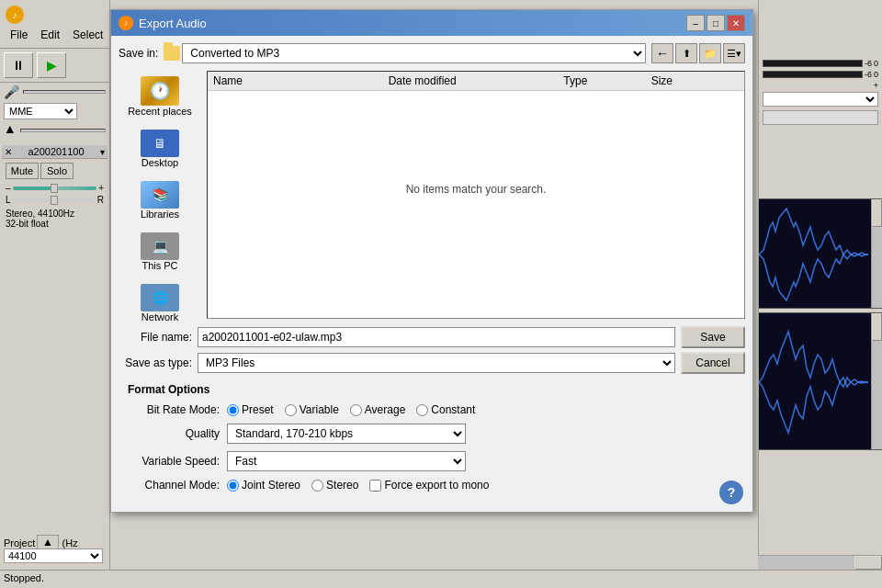 Image resolution: width=882 pixels, height=588 pixels. I want to click on col-size-header: Size, so click(695, 81).